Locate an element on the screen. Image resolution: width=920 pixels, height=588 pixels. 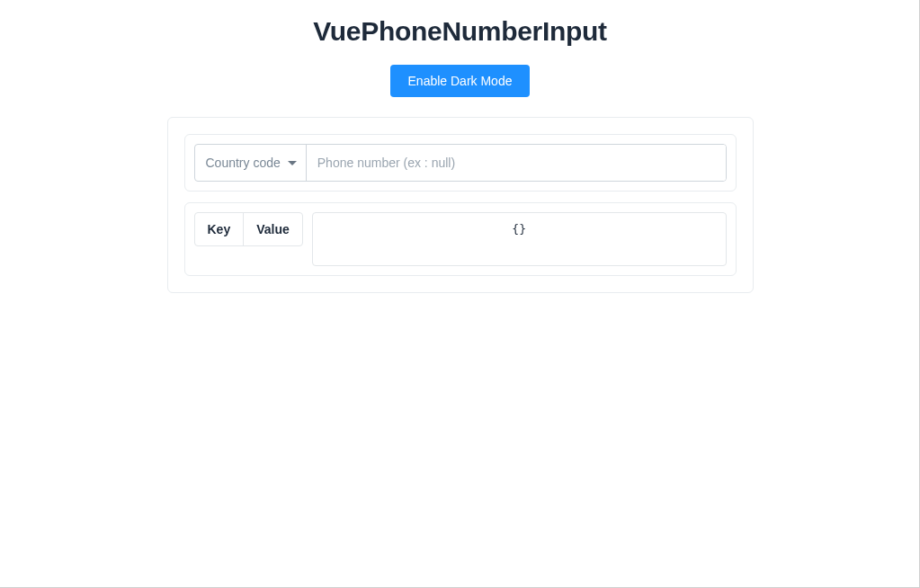
phone-input-row: Country code is located at coordinates (460, 163).